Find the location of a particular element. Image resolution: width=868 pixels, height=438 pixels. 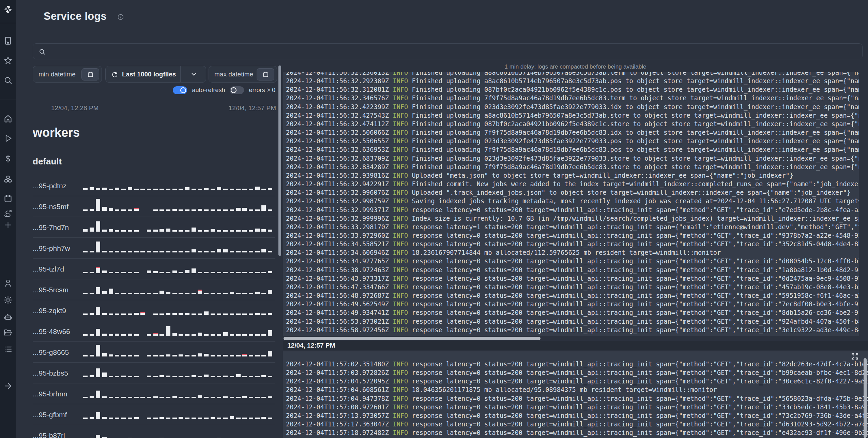

worker-row: ...95-g8665 is located at coordinates (154, 352).